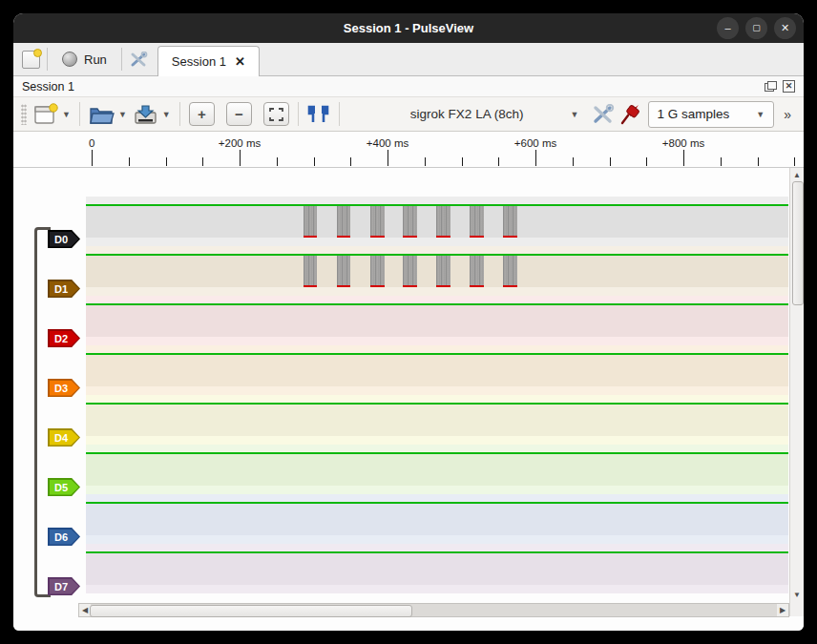  I want to click on device-select-value: sigrok FX2 LA (8ch), so click(468, 114).